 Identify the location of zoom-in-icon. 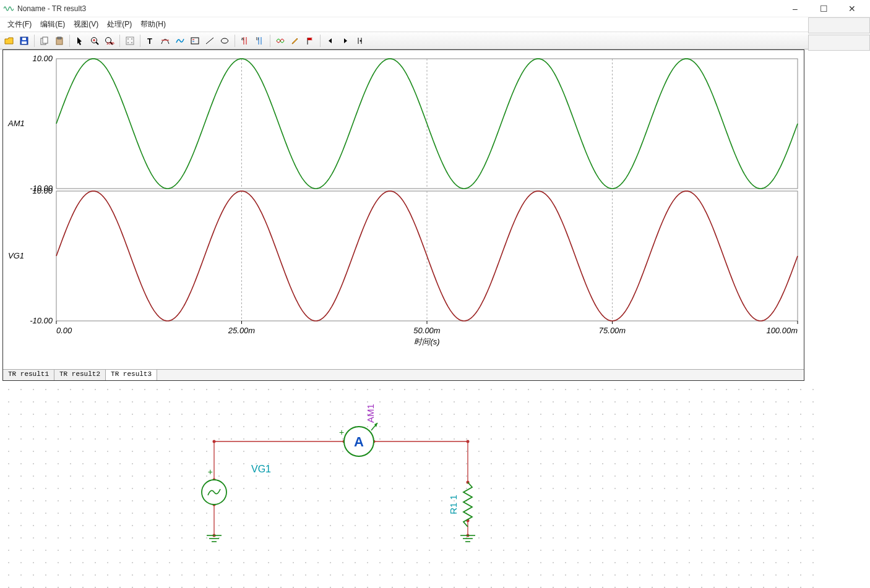
(95, 41).